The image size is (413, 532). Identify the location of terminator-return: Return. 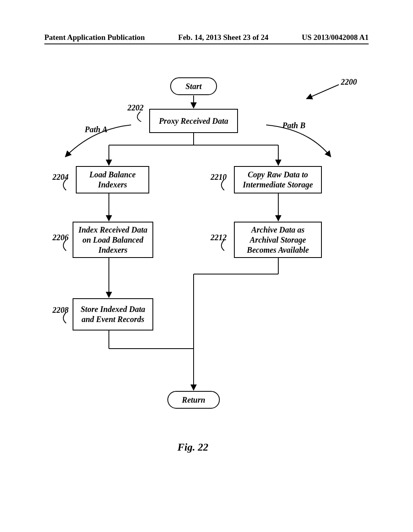
(194, 400).